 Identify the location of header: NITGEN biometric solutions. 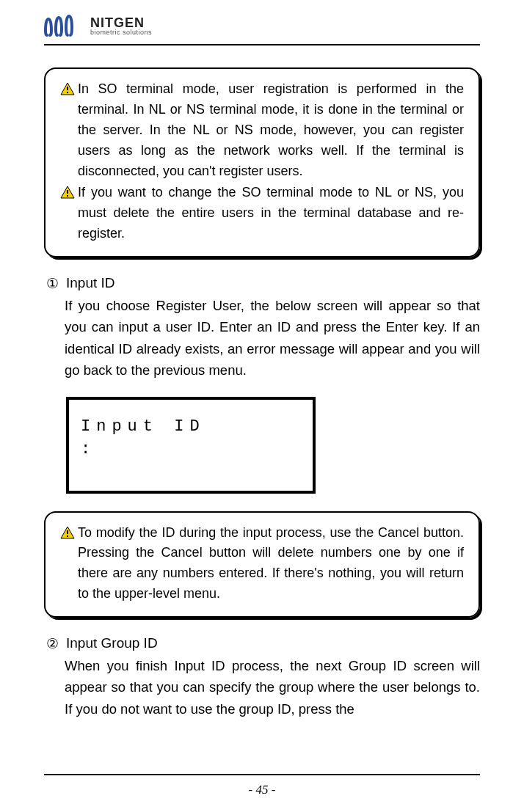
(262, 29).